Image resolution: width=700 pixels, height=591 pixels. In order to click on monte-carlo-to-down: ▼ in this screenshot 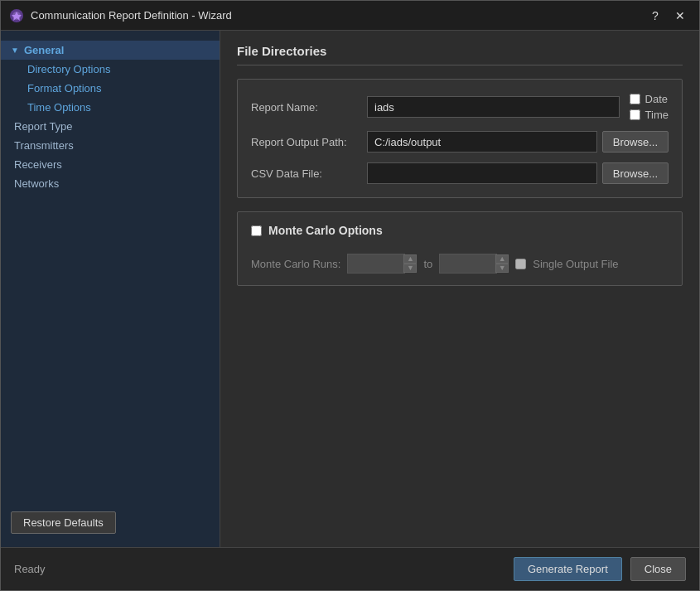, I will do `click(502, 269)`.